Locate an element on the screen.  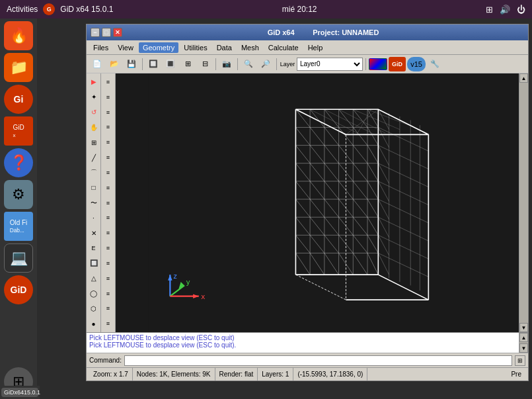
close-button: ✕ is located at coordinates (118, 32).